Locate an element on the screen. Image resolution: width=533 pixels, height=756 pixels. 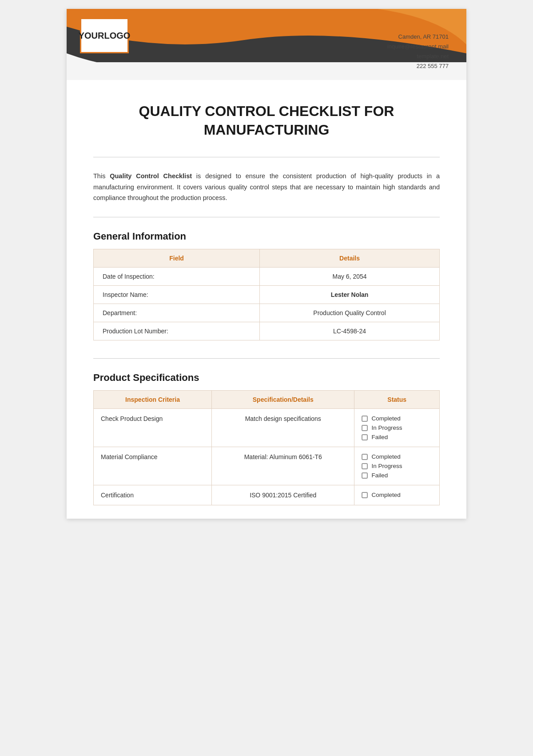
table-row: Date of Inspection:May 6, 2054 is located at coordinates (266, 276).